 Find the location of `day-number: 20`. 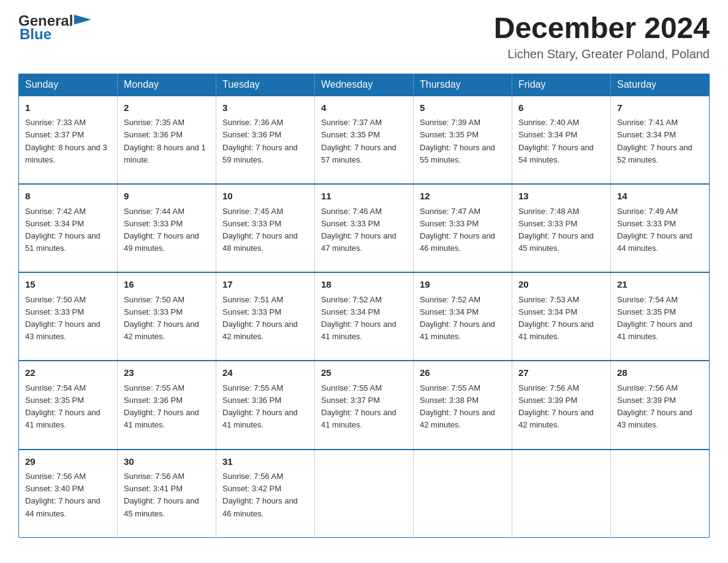

day-number: 20 is located at coordinates (561, 285).